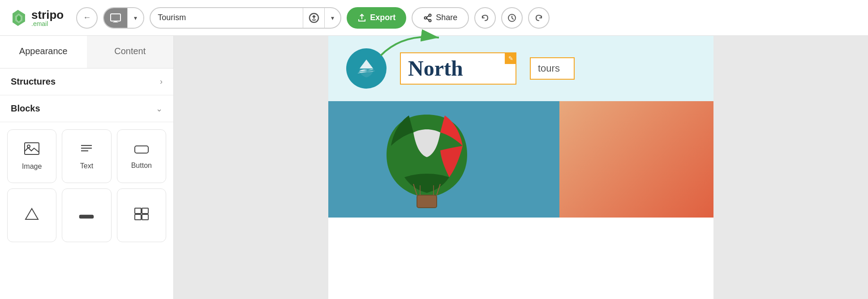 This screenshot has height=299, width=868. Describe the element at coordinates (512, 18) in the screenshot. I see `history-button` at that location.